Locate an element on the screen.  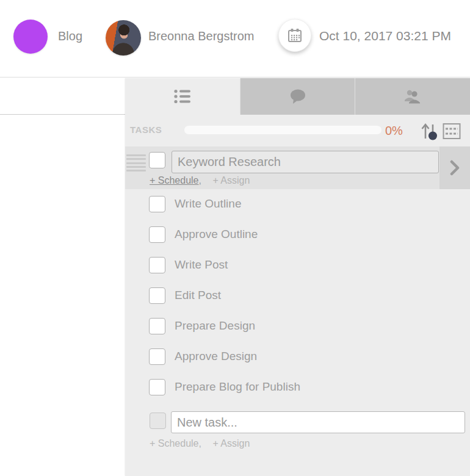
author-name: Breonna Bergstrom is located at coordinates (201, 37).